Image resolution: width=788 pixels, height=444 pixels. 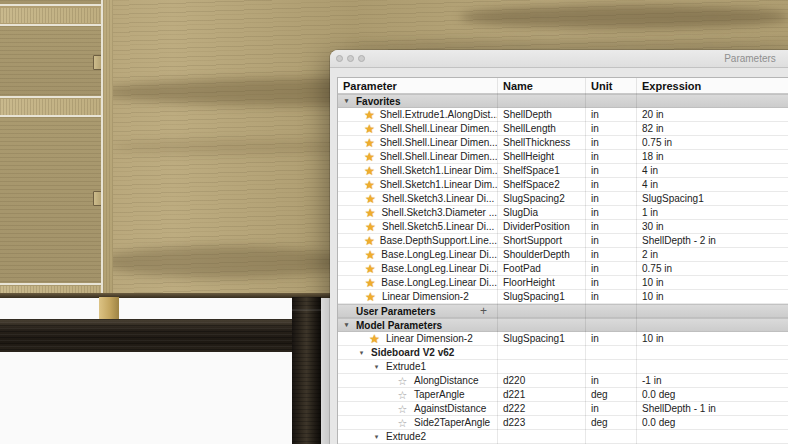 What do you see at coordinates (50, 16) in the screenshot?
I see `drawer-rail` at bounding box center [50, 16].